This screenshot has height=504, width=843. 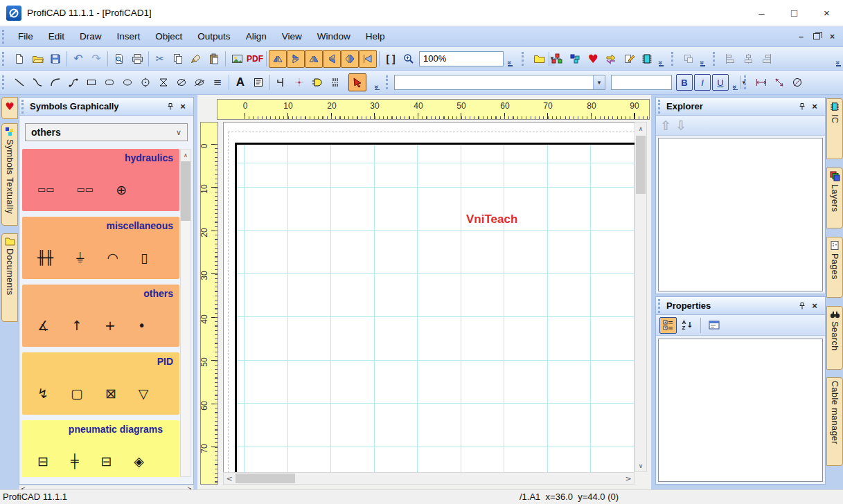 What do you see at coordinates (86, 190) in the screenshot?
I see `symbol-thumbnail: ▭▭` at bounding box center [86, 190].